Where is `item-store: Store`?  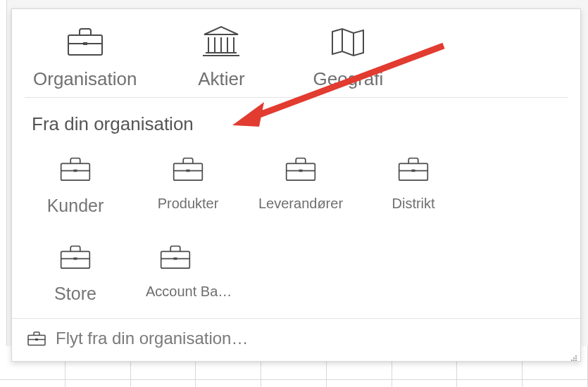 item-store: Store is located at coordinates (75, 270).